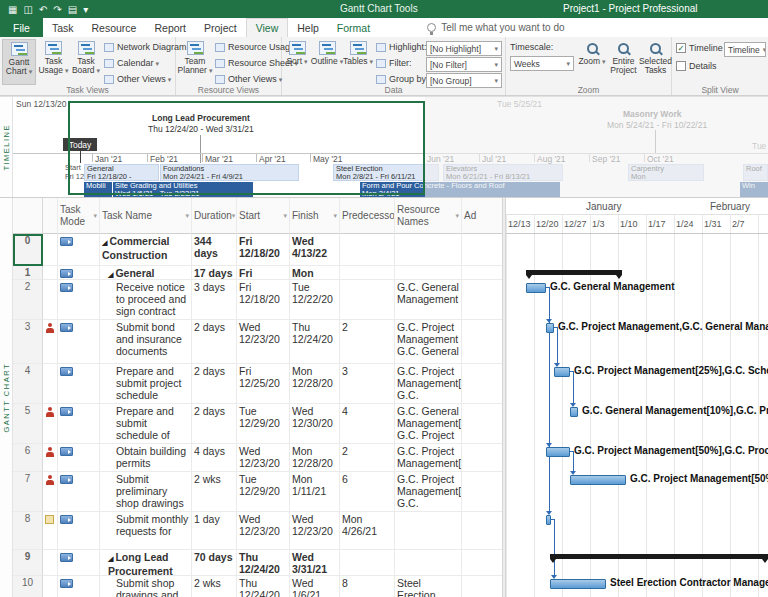 The width and height of the screenshot is (768, 597). Describe the element at coordinates (598, 480) in the screenshot. I see `task-bar-prelim-shop-drawings` at that location.